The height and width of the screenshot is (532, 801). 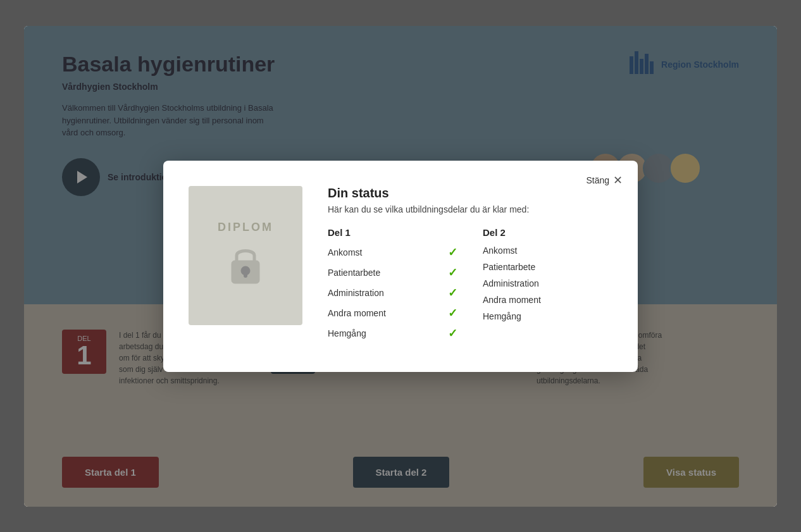 I want to click on close-icon: ✕, so click(x=618, y=180).